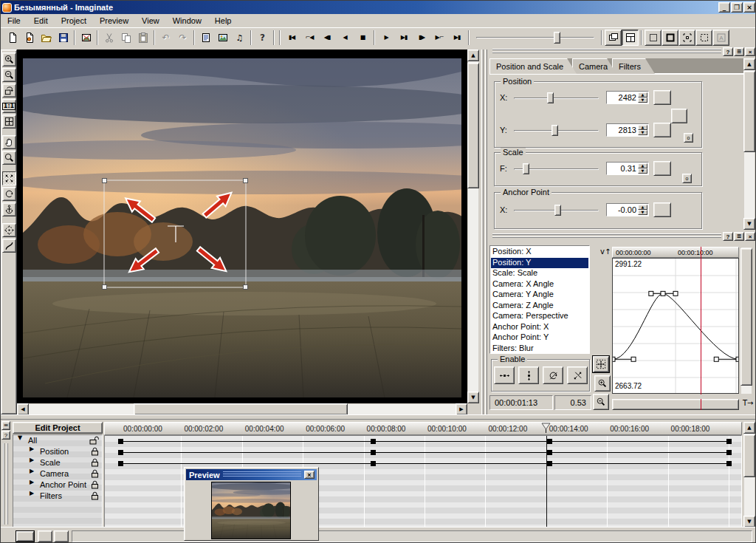 The image size is (756, 543). Describe the element at coordinates (701, 321) in the screenshot. I see `curve-playhead` at that location.